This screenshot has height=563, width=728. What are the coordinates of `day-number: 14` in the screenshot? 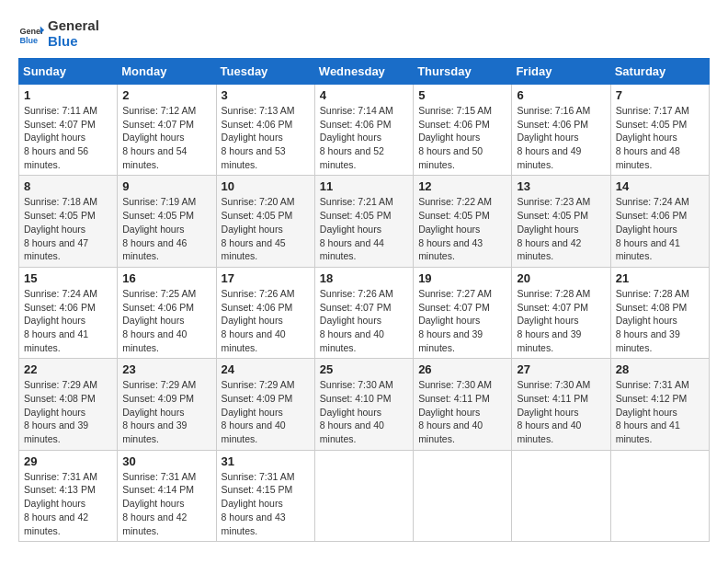 It's located at (660, 186).